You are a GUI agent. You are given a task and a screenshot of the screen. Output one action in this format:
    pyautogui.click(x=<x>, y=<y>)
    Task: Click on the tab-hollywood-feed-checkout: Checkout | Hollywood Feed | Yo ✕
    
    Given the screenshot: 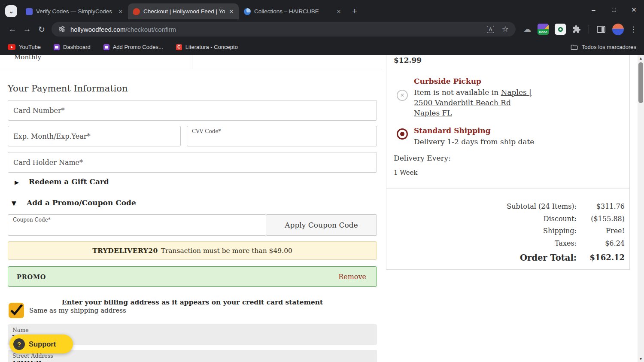 What is the action you would take?
    pyautogui.click(x=183, y=11)
    